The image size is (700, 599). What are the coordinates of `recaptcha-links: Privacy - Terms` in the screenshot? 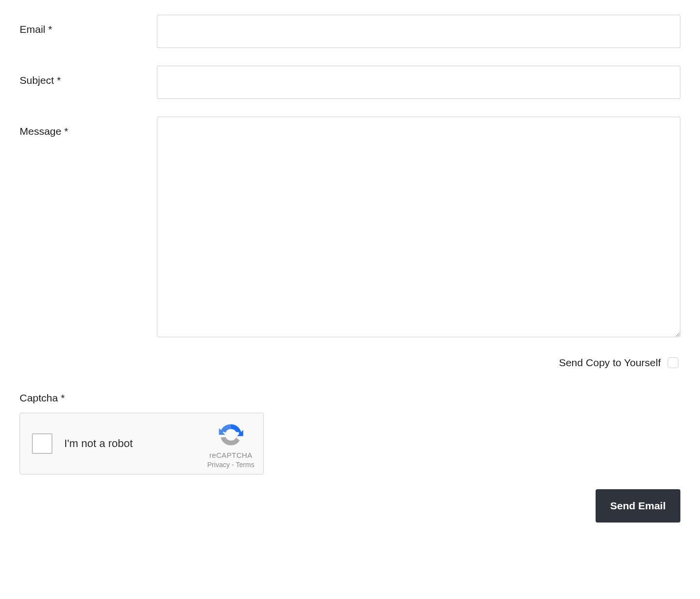 It's located at (231, 465).